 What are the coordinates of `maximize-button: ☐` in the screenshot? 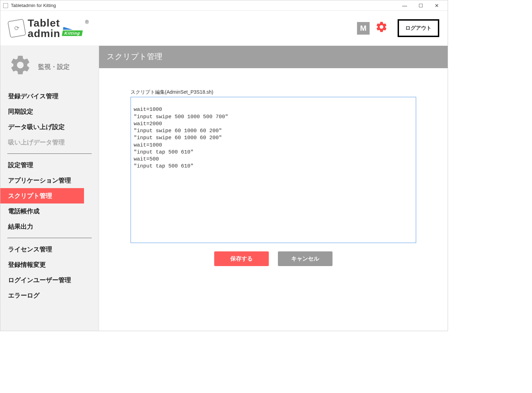 It's located at (421, 6).